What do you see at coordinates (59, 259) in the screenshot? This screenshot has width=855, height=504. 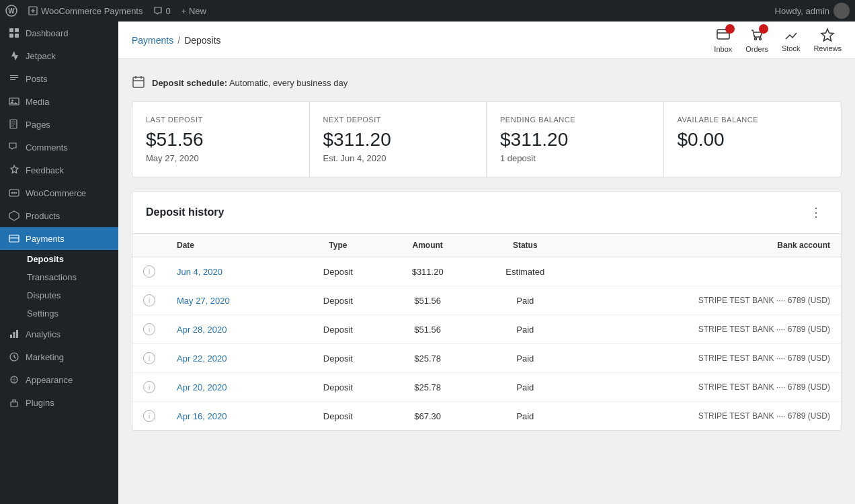 I see `sidebar-sub-deposits: Deposits` at bounding box center [59, 259].